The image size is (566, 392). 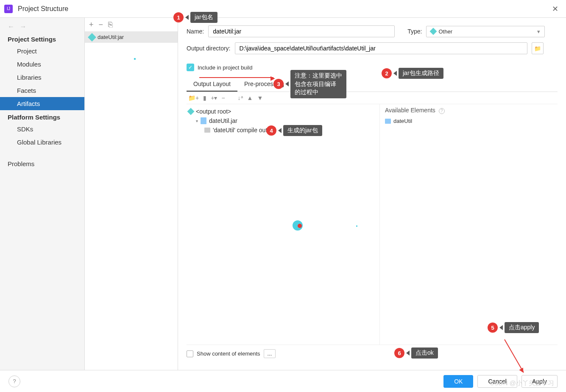 What do you see at coordinates (283, 9) in the screenshot?
I see `titlebar: IJ Project Structure ✕` at bounding box center [283, 9].